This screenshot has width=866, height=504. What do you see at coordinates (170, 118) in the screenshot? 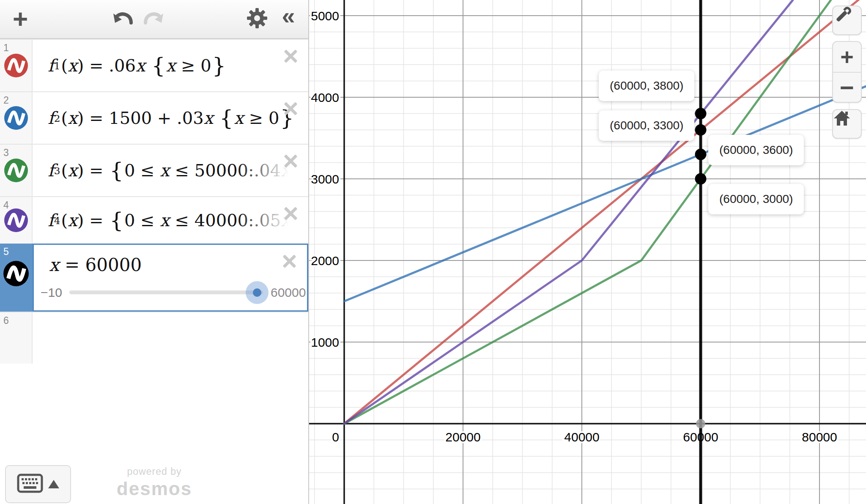
I see `expression-content: f2(x) = 1500 + .03x {x ≥ 0}` at bounding box center [170, 118].